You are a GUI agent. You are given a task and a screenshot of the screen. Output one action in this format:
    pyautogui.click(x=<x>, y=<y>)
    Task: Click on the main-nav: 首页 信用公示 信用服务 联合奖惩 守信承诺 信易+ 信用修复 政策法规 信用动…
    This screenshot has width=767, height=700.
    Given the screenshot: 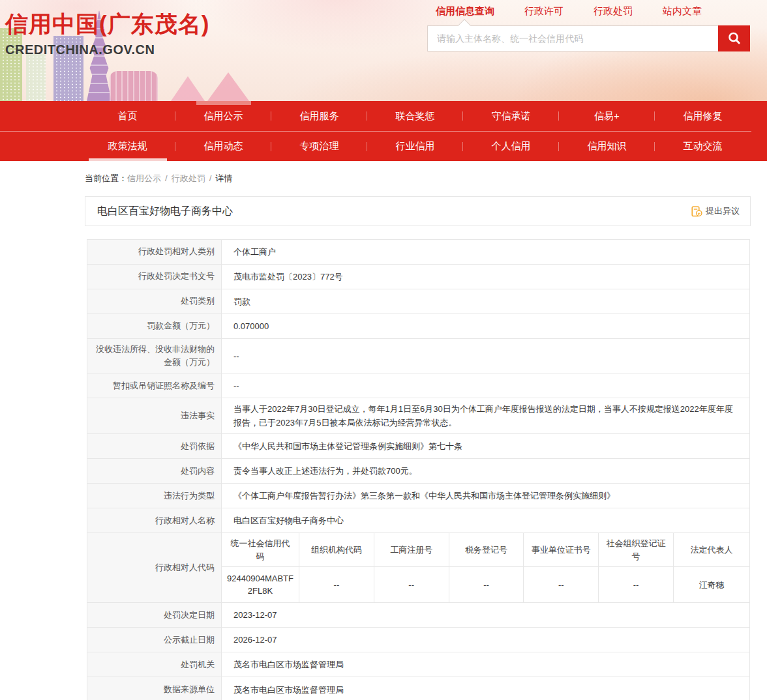 What is the action you would take?
    pyautogui.click(x=384, y=131)
    